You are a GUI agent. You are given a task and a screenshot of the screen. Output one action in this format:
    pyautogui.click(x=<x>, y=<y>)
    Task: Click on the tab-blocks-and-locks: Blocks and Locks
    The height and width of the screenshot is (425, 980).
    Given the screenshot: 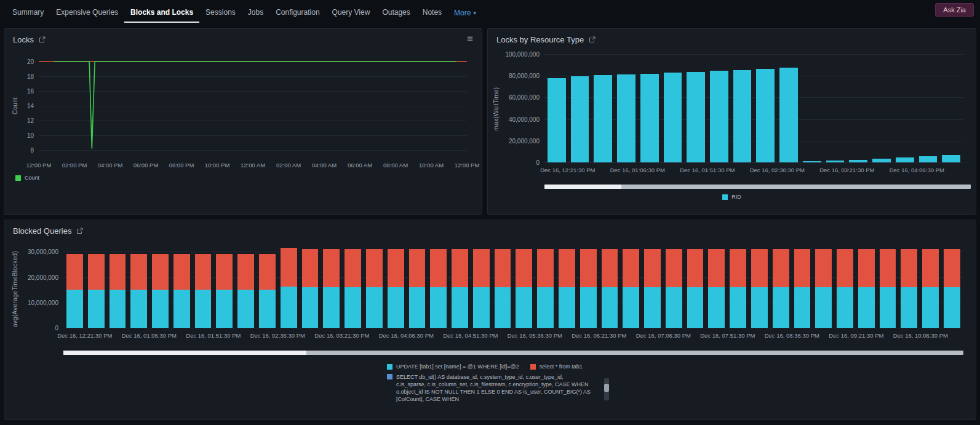 What is the action you would take?
    pyautogui.click(x=162, y=12)
    